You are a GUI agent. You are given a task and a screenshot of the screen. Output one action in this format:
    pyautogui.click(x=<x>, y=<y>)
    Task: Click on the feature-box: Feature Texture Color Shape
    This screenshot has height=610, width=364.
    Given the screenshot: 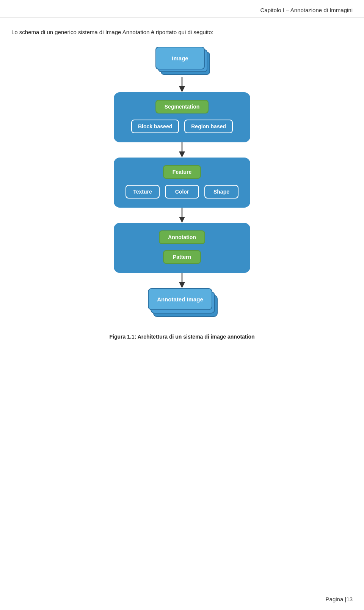 What is the action you would take?
    pyautogui.click(x=182, y=183)
    